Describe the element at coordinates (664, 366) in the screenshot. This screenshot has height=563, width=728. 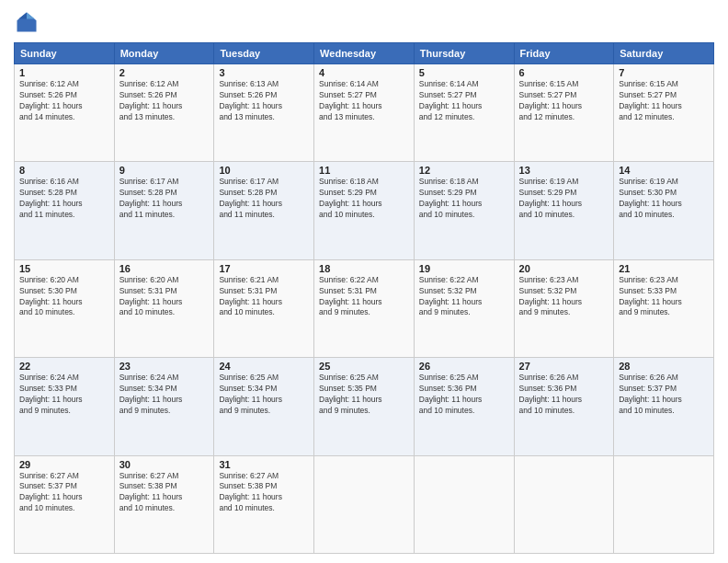
I see `day-number: 28` at that location.